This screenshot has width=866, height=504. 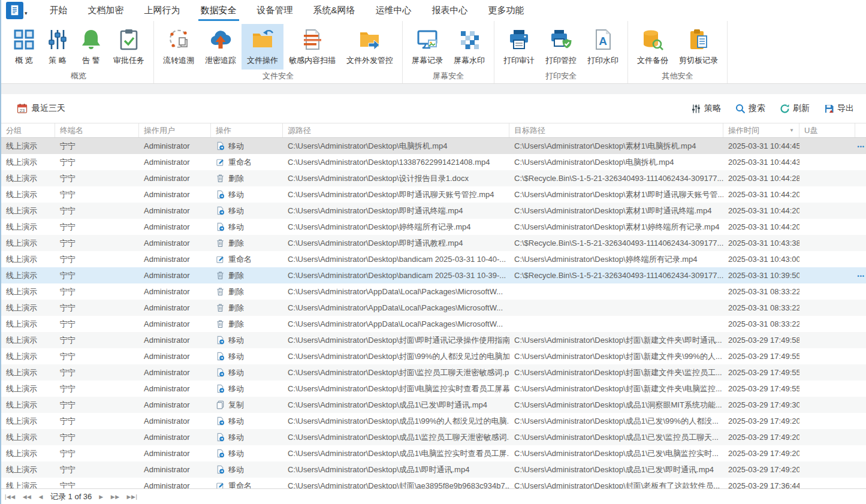 I want to click on cell-source-path: C:\Users\Administrator\Desktop\bandicam …, so click(x=396, y=276).